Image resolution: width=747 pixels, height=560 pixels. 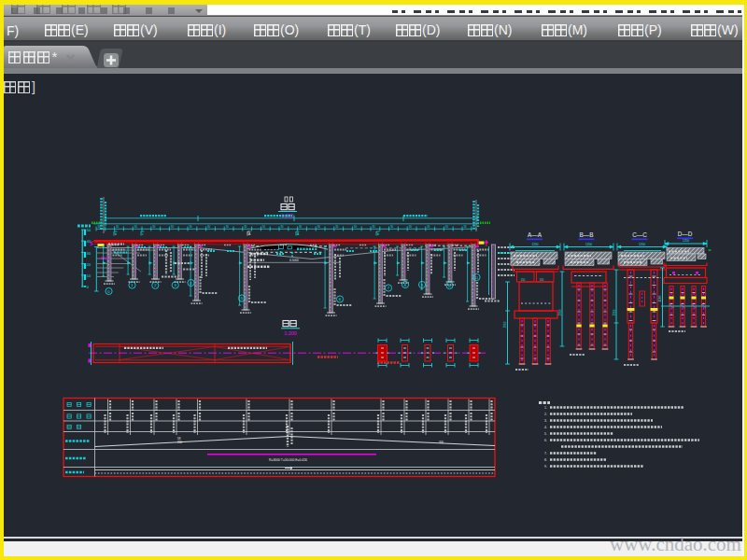 What do you see at coordinates (441, 442) in the screenshot?
I see `svg-text: 300` at bounding box center [441, 442].